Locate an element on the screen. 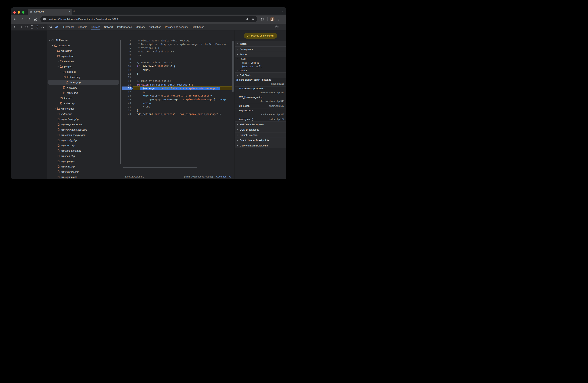 This screenshot has width=588, height=383. devtools-tab-memory: Memory is located at coordinates (140, 27).